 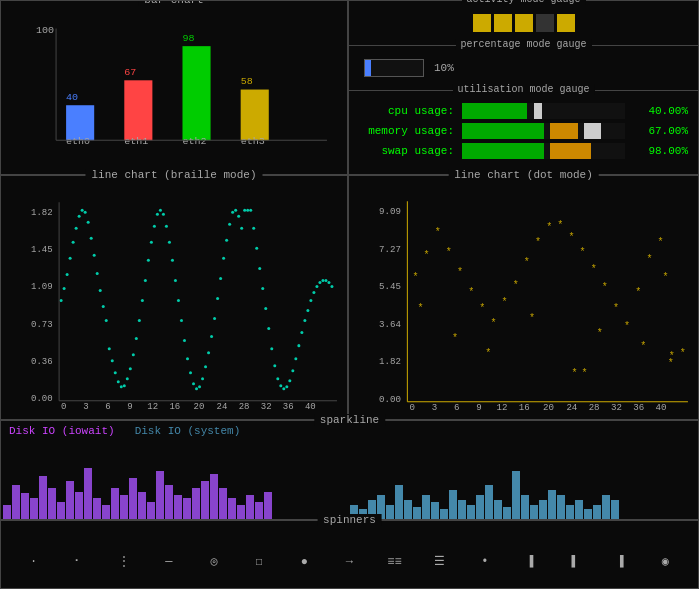 I want to click on pct-bar-fill, so click(x=368, y=68).